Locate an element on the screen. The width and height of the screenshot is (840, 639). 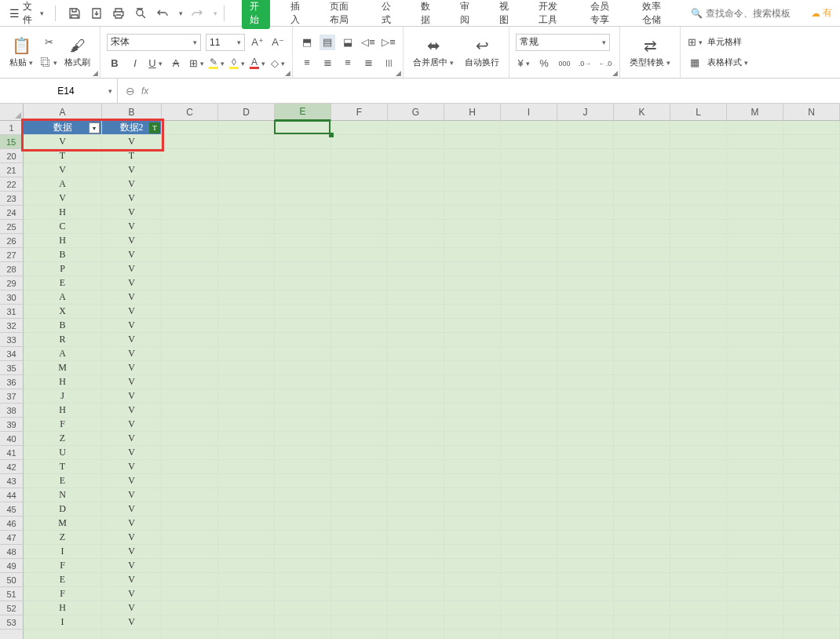
column-header-G: G is located at coordinates (416, 112).